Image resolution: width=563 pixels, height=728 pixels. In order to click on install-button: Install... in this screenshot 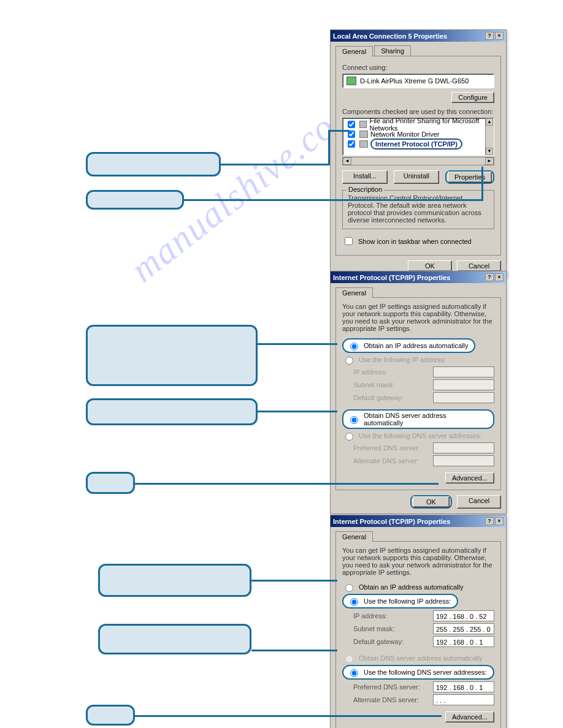, I will do `click(365, 177)`.